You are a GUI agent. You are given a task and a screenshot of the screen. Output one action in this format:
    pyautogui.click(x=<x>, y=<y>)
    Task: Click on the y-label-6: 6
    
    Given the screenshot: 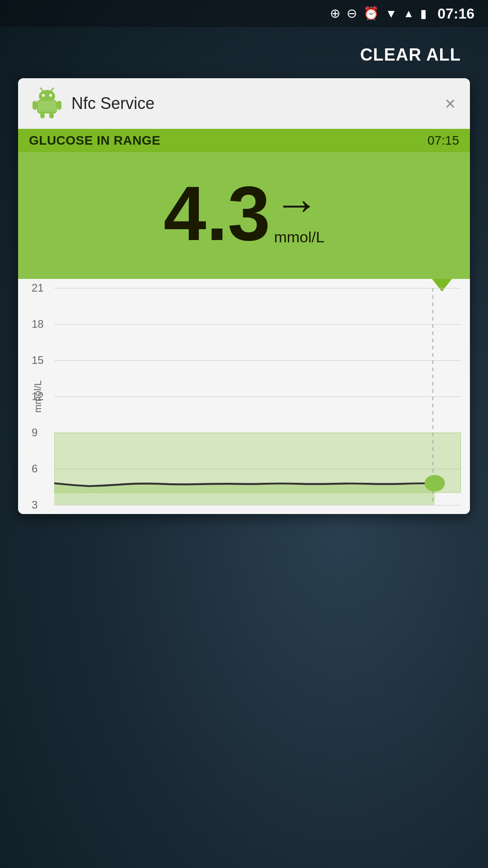 What is the action you would take?
    pyautogui.click(x=34, y=469)
    